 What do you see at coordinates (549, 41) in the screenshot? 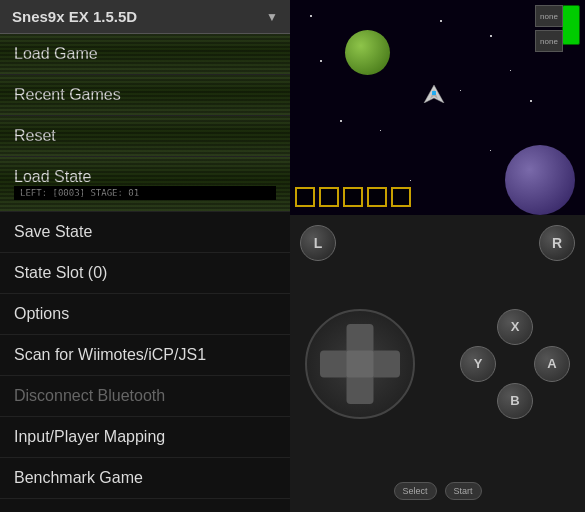
I see `panel-item-2: none` at bounding box center [549, 41].